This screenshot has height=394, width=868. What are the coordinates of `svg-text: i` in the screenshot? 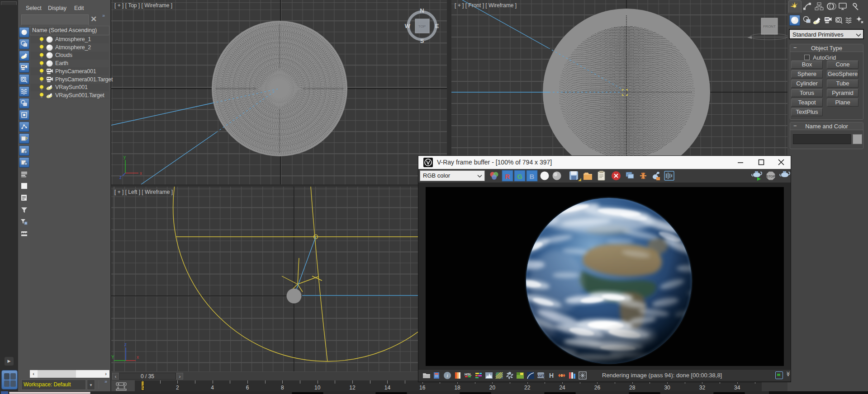 It's located at (447, 375).